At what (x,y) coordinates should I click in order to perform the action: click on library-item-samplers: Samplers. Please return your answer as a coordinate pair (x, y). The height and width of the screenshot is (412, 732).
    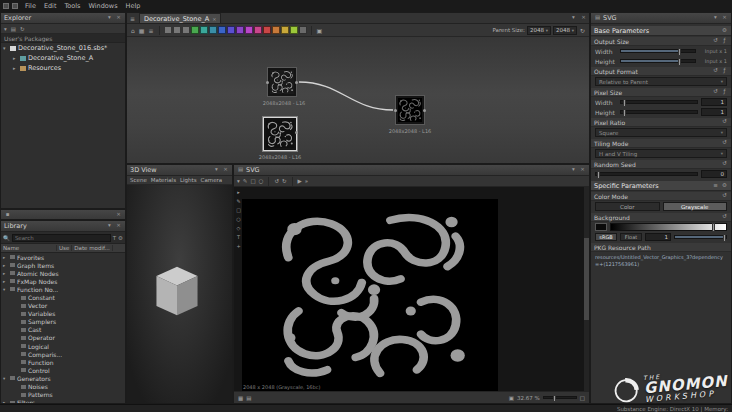
    Looking at the image, I should click on (63, 322).